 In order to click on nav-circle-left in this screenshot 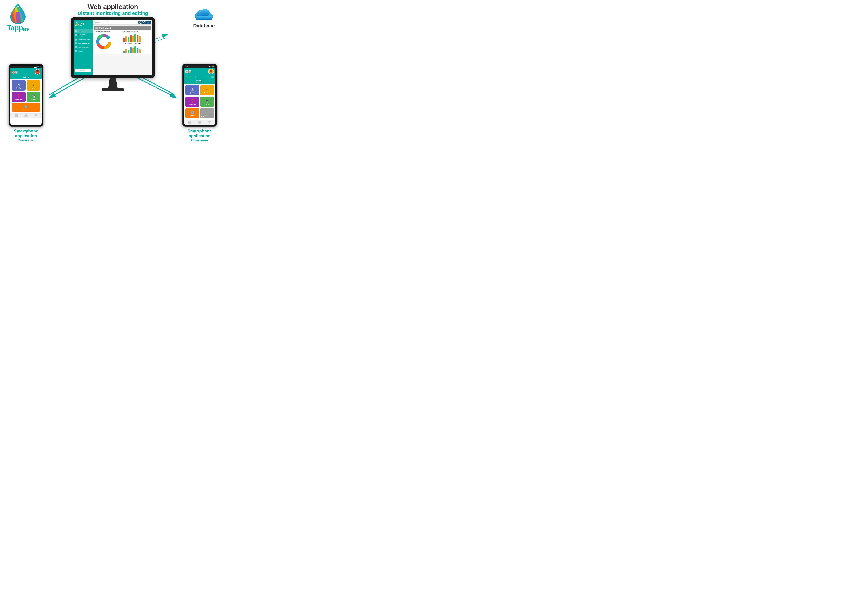, I will do `click(26, 116)`.